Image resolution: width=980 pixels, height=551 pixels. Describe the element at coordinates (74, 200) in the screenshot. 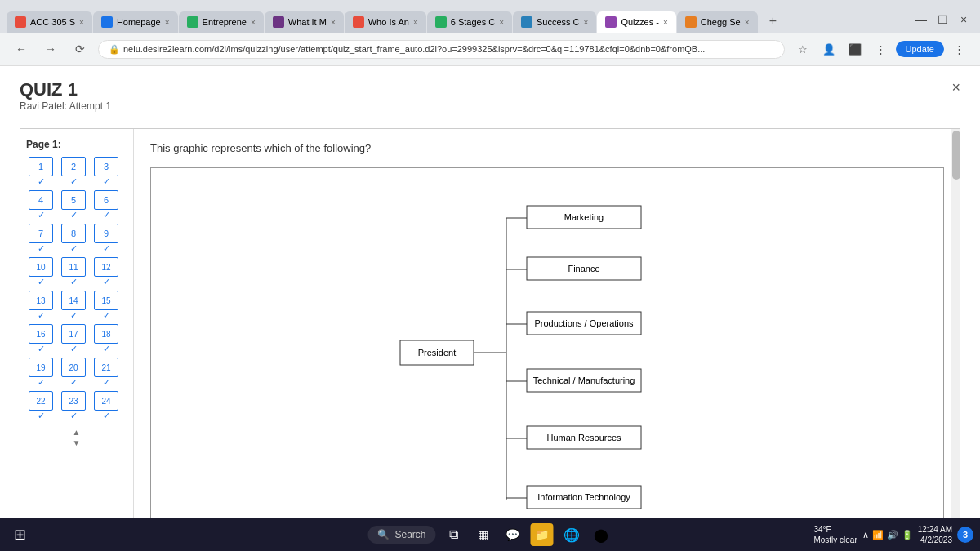

I see `nav-num-5: 5` at that location.